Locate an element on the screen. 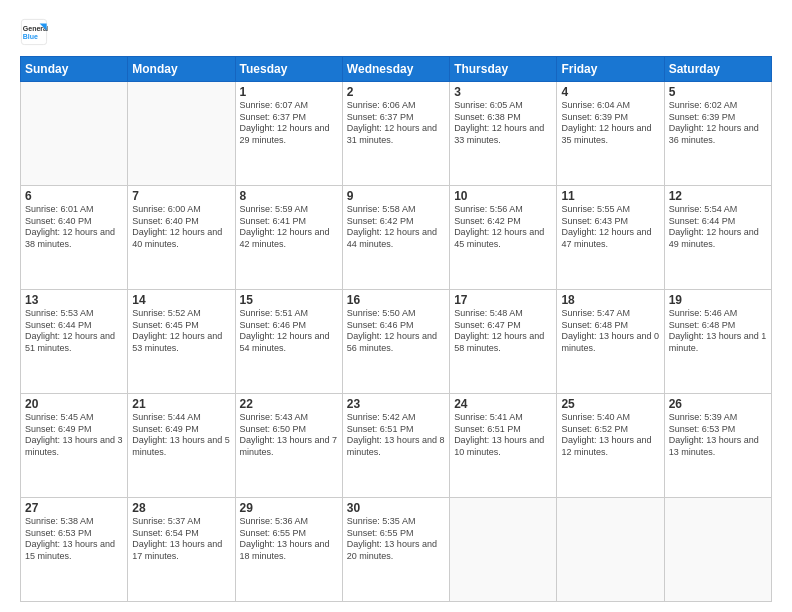 Image resolution: width=792 pixels, height=612 pixels. day-number: 6 is located at coordinates (74, 196).